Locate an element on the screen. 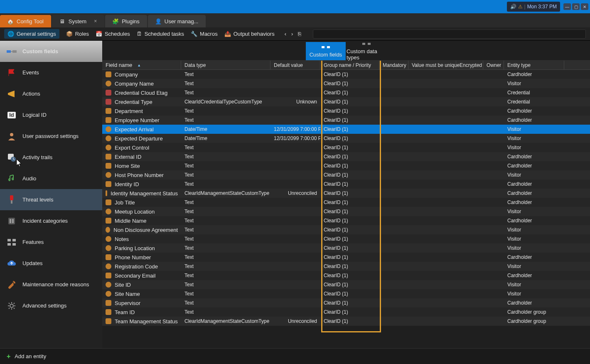 Image resolution: width=590 pixels, height=364 pixels. field-name-cell: Meetup Location is located at coordinates (135, 212).